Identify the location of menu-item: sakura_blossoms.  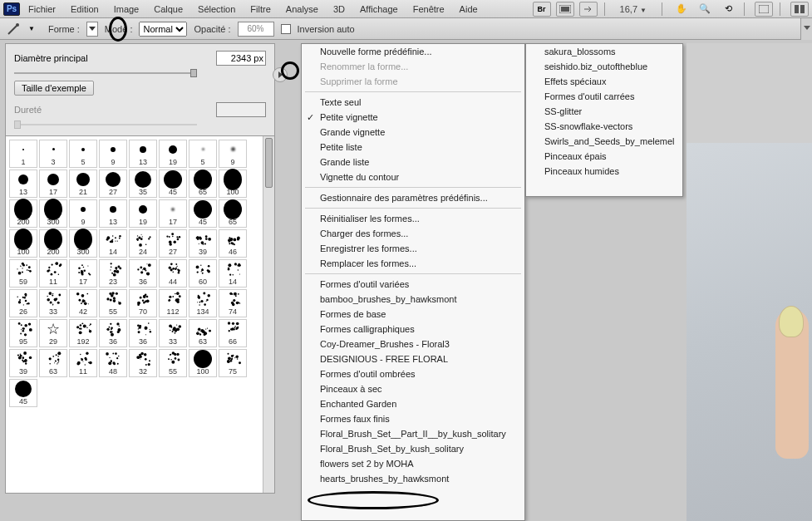
(604, 52).